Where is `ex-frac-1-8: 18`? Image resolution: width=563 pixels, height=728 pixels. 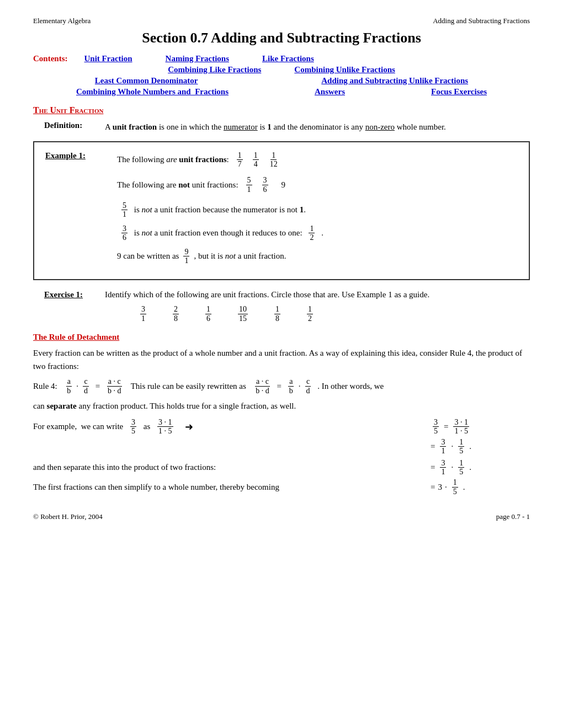 ex-frac-1-8: 18 is located at coordinates (277, 314).